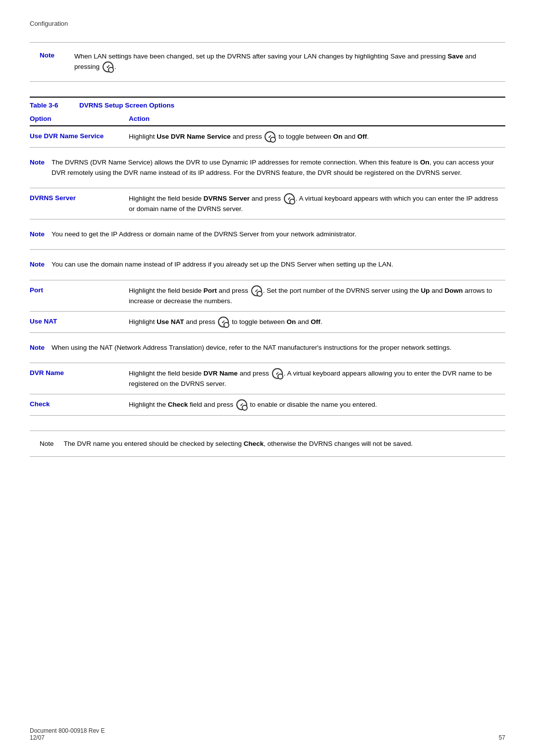 The image size is (535, 756). Describe the element at coordinates (268, 104) in the screenshot. I see `table-title-row: Table 3-6 DVRNS Setup Screen Options` at that location.